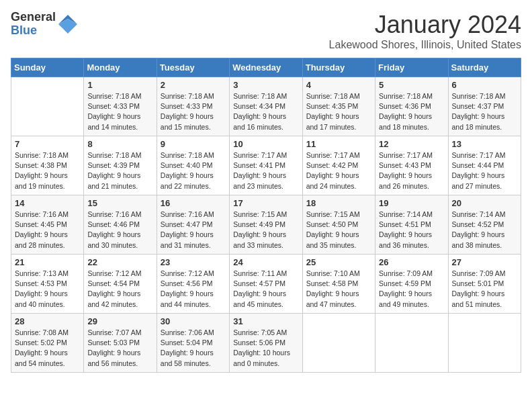  What do you see at coordinates (120, 343) in the screenshot?
I see `calendar-cell: 29Sunrise: 7:07 AM Sunset: 5:03 PM Dayli…` at bounding box center [120, 343].